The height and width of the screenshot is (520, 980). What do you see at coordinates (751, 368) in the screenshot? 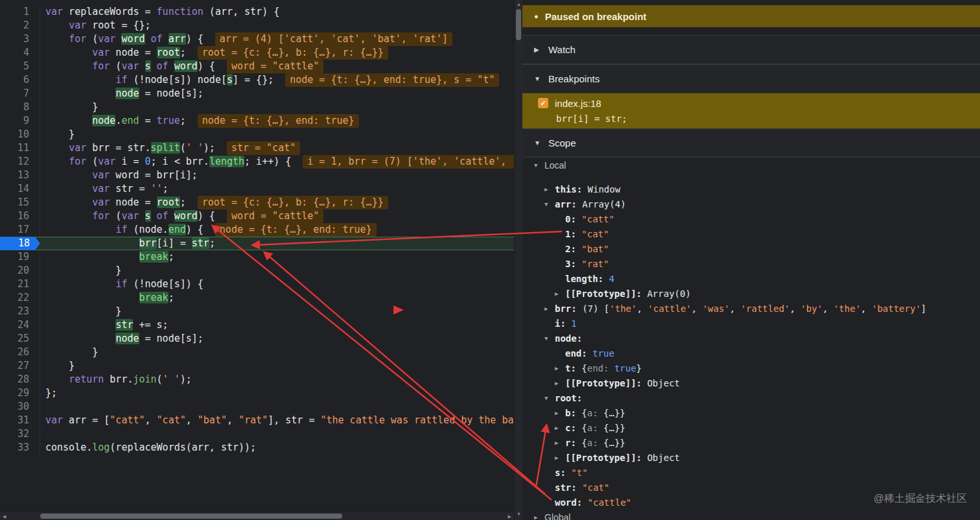
I see `scope-entry: ▶t: {end: true}` at bounding box center [751, 368].